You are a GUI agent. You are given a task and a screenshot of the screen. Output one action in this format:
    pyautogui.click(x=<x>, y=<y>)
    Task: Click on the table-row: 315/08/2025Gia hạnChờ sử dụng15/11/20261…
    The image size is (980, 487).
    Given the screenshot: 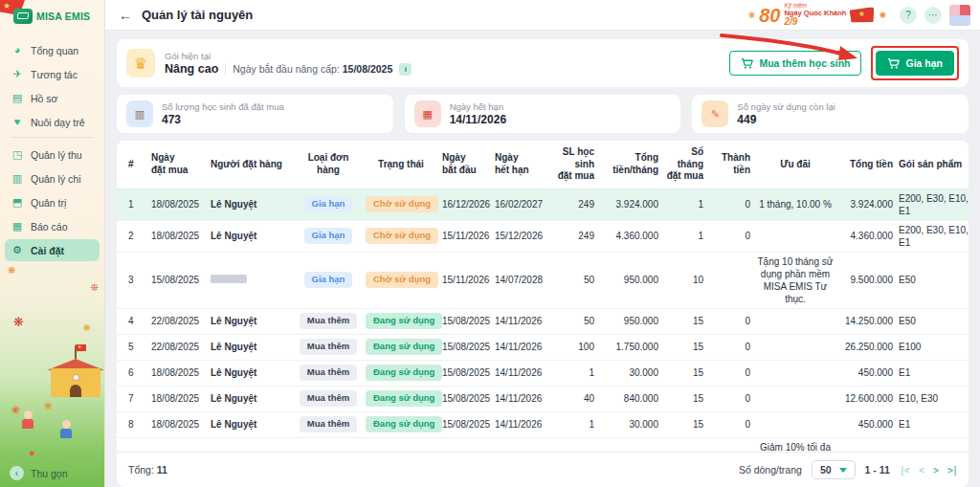 What is the action you would take?
    pyautogui.click(x=543, y=281)
    